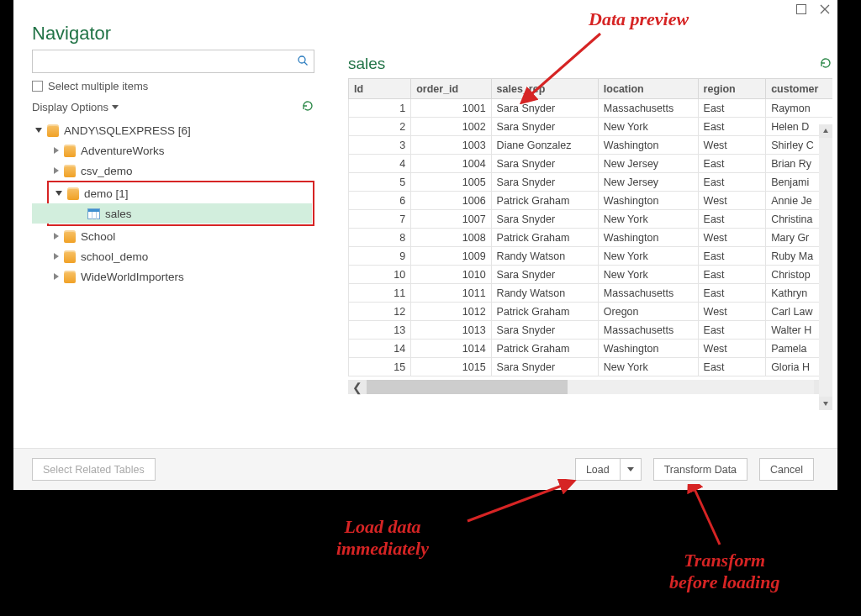  Describe the element at coordinates (173, 61) in the screenshot. I see `search-input` at that location.